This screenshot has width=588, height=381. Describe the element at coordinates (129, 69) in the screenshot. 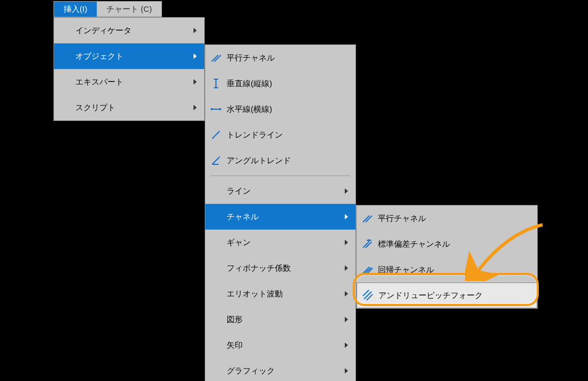

I see `menu-insert: インディケータ オブジェクト エキスパート スクリプト` at that location.